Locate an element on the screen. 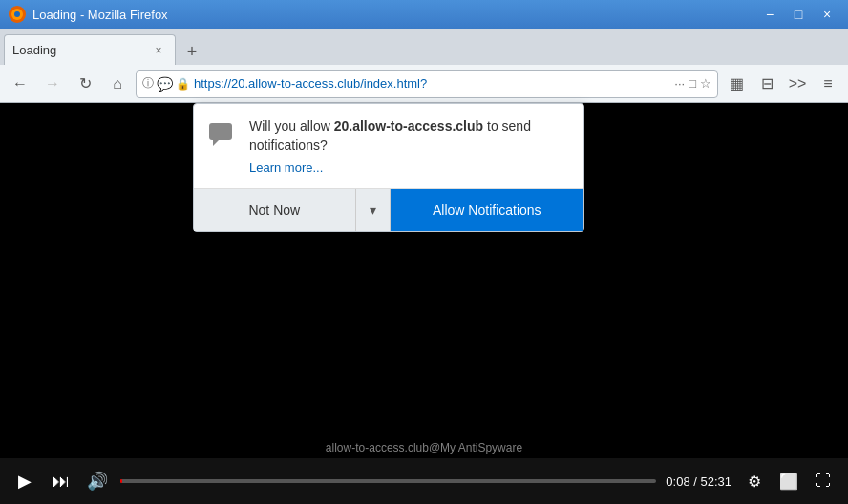 The height and width of the screenshot is (504, 848). video-controls: ▶ ⏭ 🔊 0:08 / 52:31 ⚙ ⬜ ⛶ is located at coordinates (424, 481).